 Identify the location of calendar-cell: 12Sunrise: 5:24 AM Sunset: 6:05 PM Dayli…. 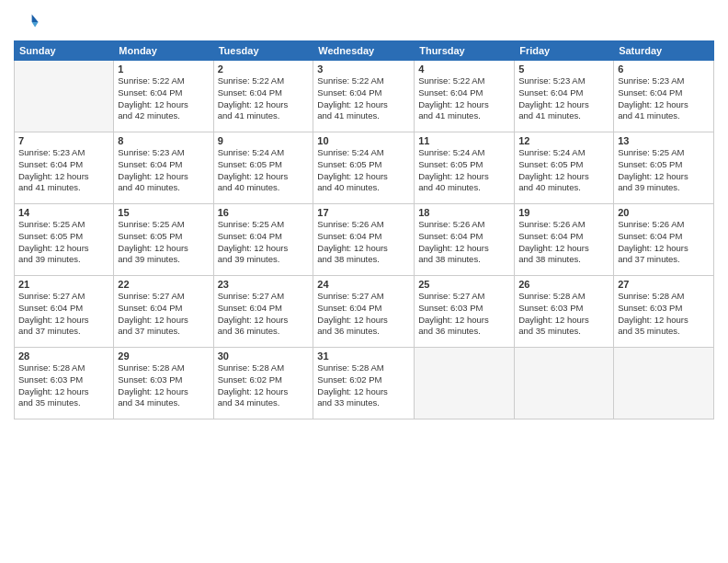
(564, 168).